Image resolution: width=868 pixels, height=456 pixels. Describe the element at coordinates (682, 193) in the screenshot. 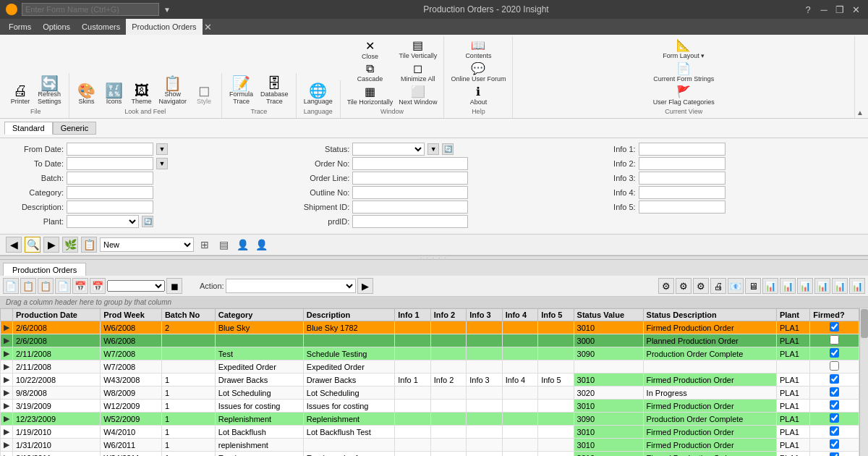

I see `info4-input` at that location.